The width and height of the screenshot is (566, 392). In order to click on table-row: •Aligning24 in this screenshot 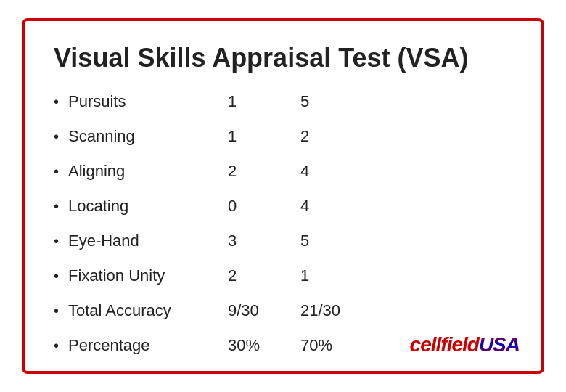, I will do `click(283, 171)`.